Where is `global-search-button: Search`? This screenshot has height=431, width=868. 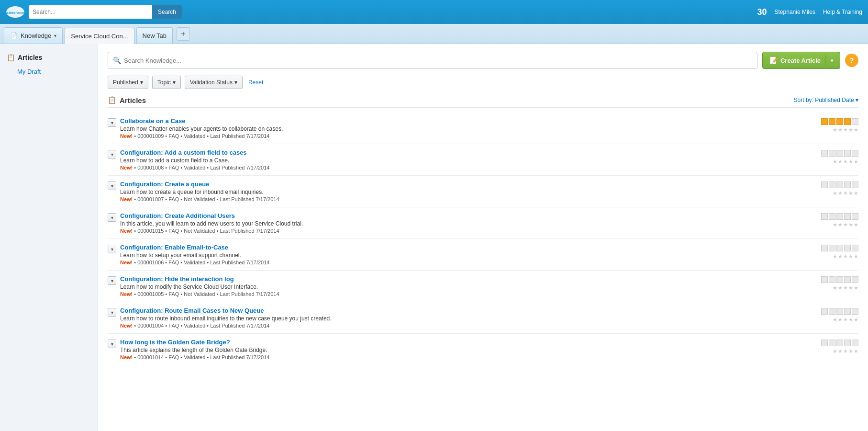 global-search-button: Search is located at coordinates (167, 12).